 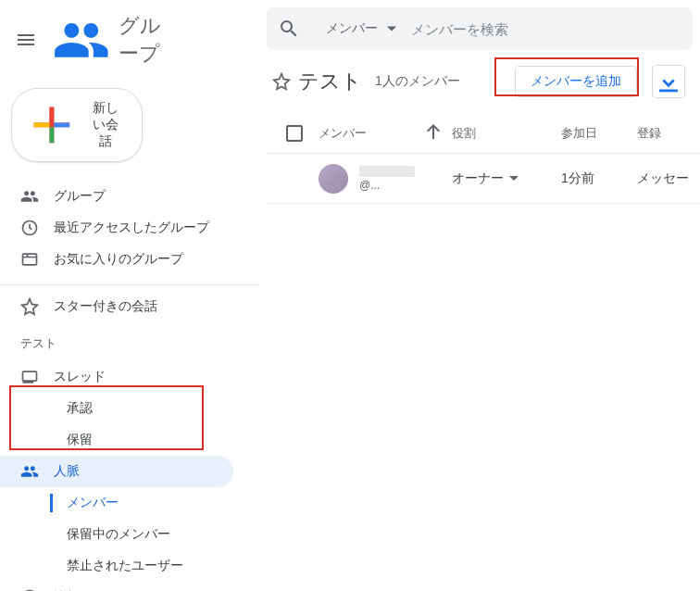 I want to click on page-title: テスト, so click(x=330, y=82).